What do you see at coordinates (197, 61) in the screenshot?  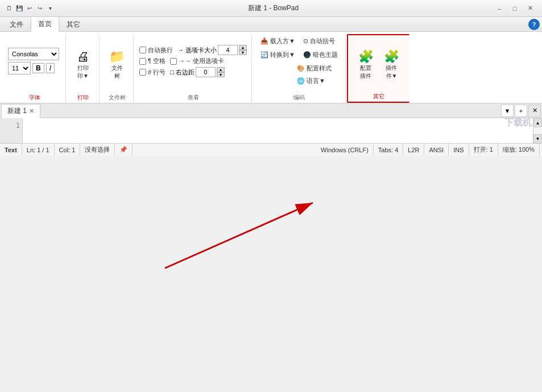 I see `use-tab-checkbox: →→ 使用选项卡` at bounding box center [197, 61].